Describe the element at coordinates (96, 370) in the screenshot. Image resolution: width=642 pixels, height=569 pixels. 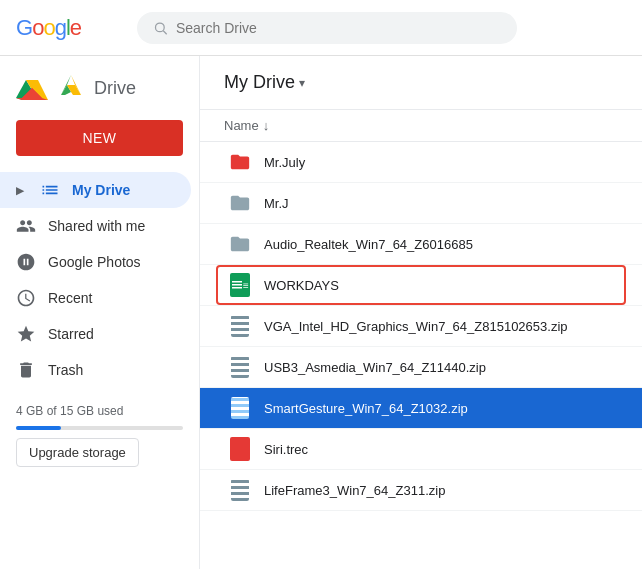
I see `sidebar-item-trash: Trash` at that location.